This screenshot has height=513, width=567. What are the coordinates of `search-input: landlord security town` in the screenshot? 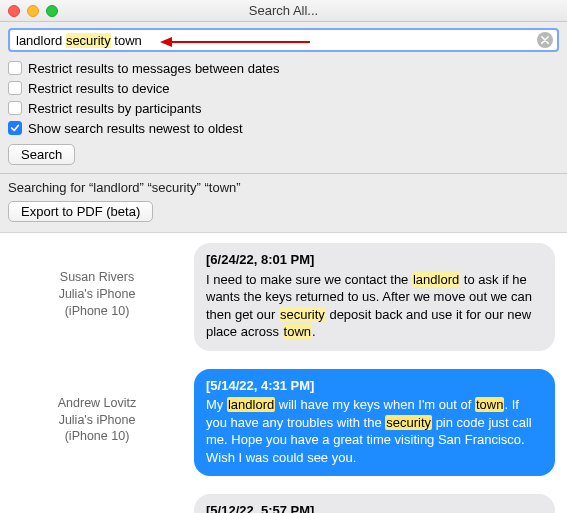 It's located at (284, 40).